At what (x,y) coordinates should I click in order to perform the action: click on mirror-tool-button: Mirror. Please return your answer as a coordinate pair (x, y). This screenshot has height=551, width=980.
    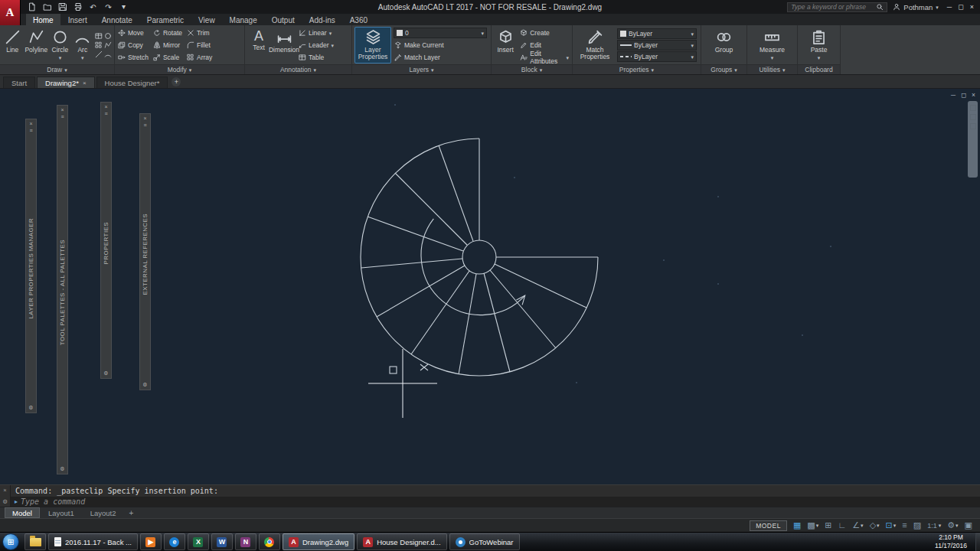
    Looking at the image, I should click on (168, 46).